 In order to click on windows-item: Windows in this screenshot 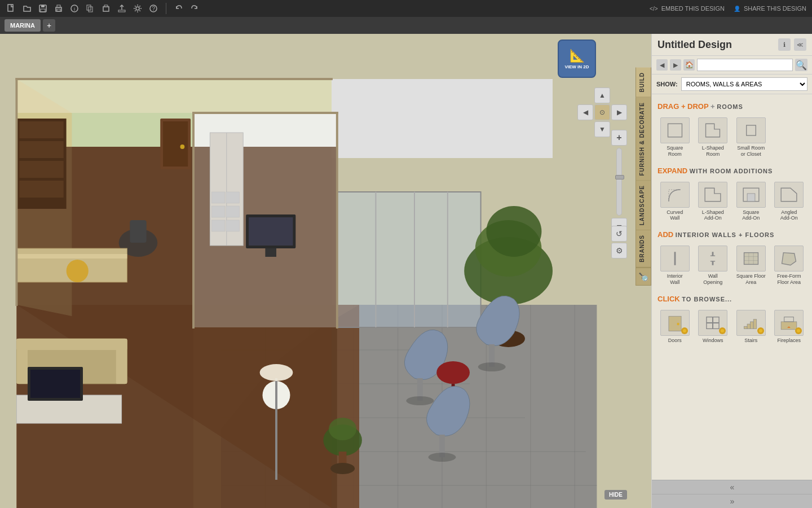, I will do `click(713, 327)`.